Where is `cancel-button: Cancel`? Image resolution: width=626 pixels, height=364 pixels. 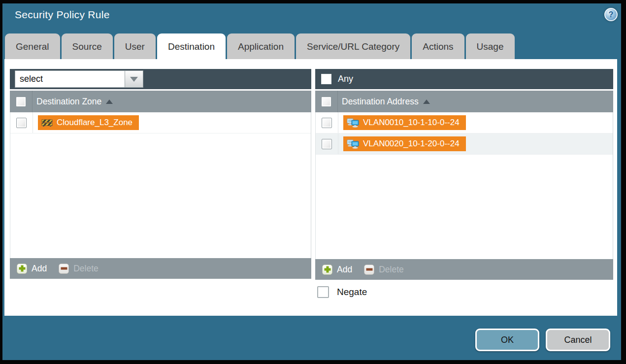 cancel-button: Cancel is located at coordinates (578, 340).